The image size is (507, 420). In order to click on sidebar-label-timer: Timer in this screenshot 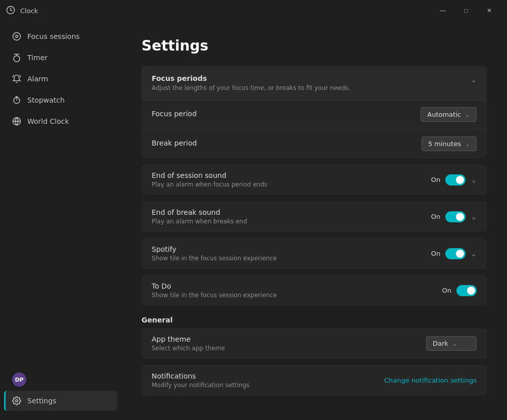, I will do `click(37, 58)`.